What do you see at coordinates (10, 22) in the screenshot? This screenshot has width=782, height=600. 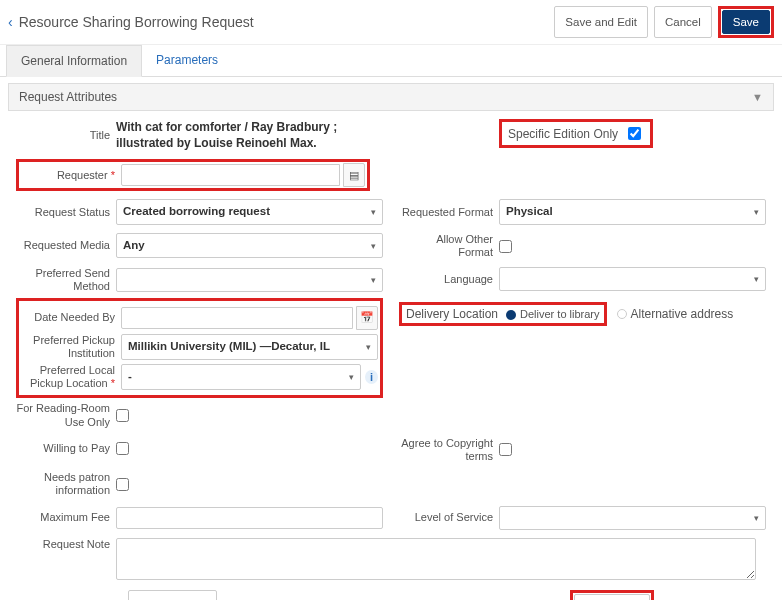 I see `back-icon: ‹` at bounding box center [10, 22].